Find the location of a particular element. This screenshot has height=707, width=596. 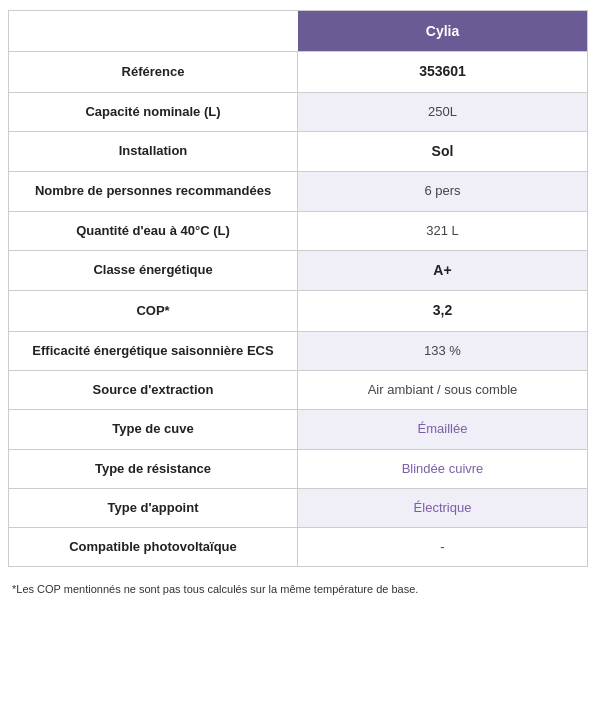

row-label: Installation is located at coordinates (154, 152).